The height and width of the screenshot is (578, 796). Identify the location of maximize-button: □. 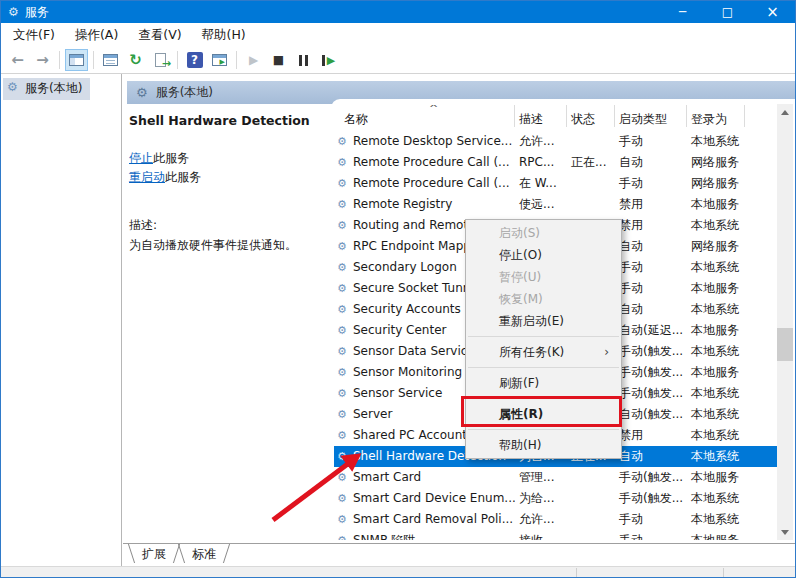
(728, 12).